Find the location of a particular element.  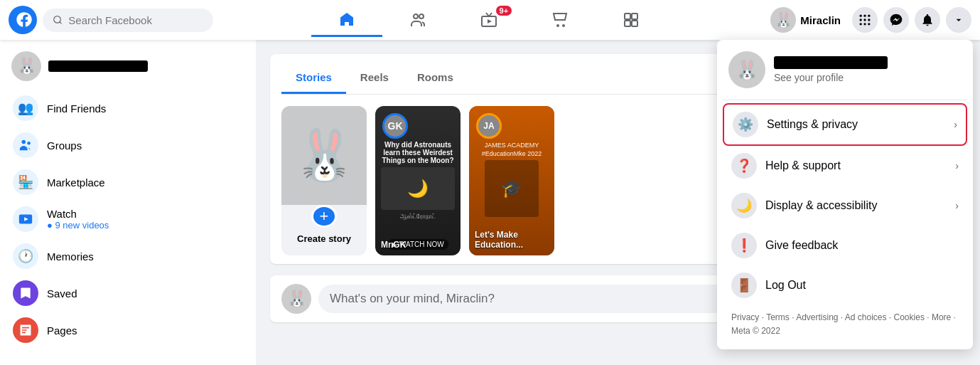

sidebar-item-find-friends: 👥 Find Friends is located at coordinates (128, 108).